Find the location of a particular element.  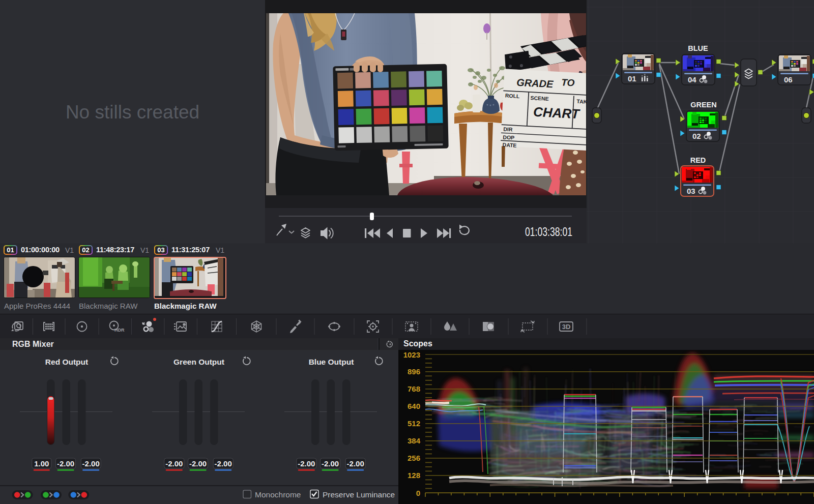

svg-text: 512 is located at coordinates (414, 423).